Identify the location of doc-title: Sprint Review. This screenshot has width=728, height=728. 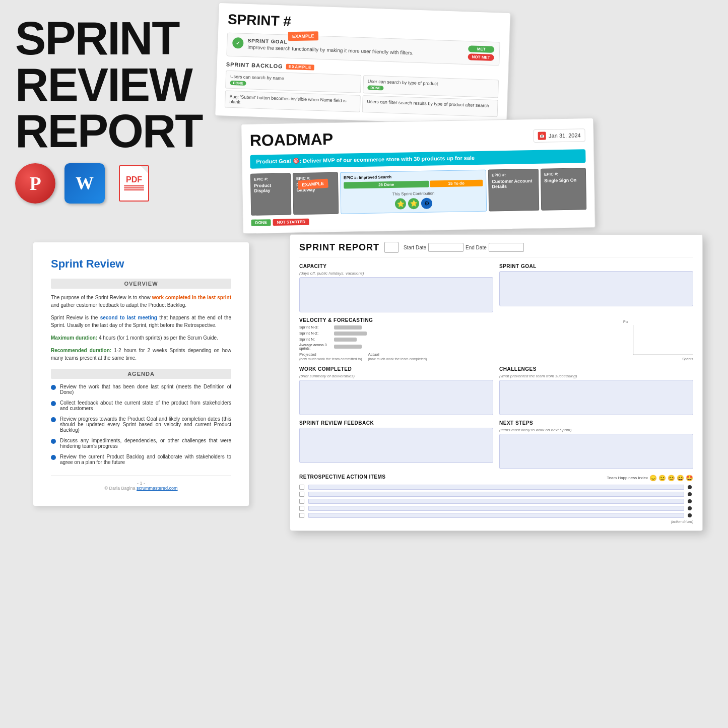
(141, 264).